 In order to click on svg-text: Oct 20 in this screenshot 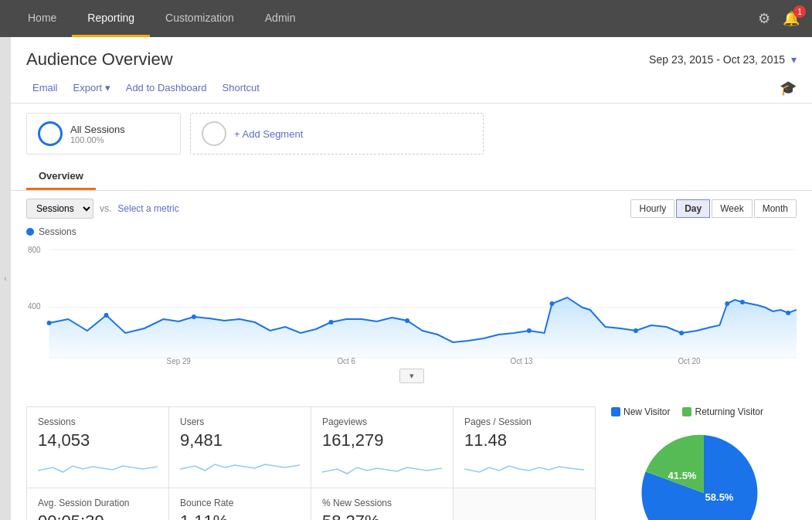, I will do `click(689, 362)`.